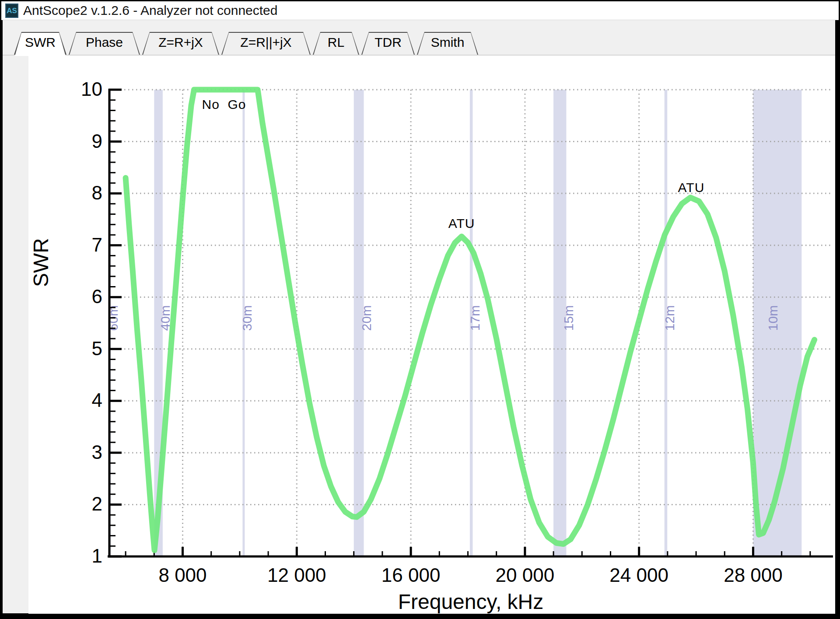 This screenshot has height=619, width=840. I want to click on tab-rl: RL, so click(336, 43).